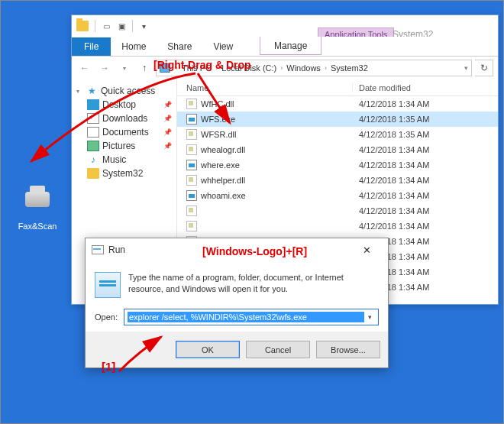  I want to click on file-name: whhelper.dll, so click(223, 180).